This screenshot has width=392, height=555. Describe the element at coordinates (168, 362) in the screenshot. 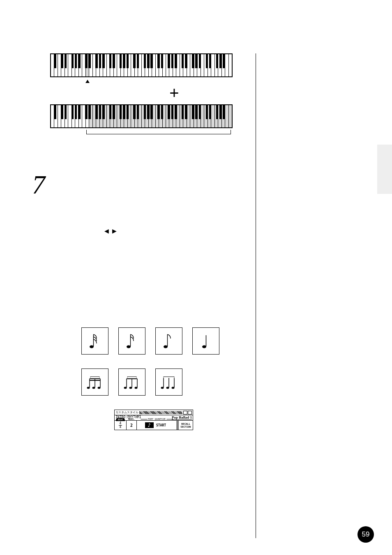

I see `quantize-grid` at that location.